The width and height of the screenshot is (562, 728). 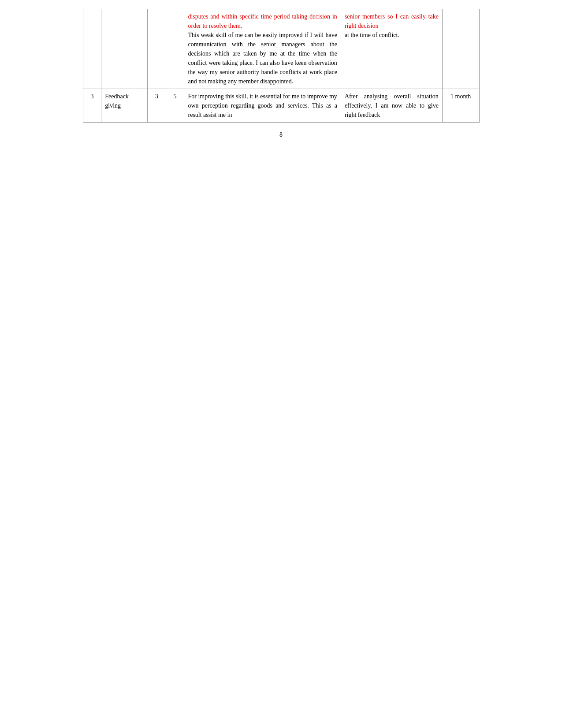 What do you see at coordinates (281, 135) in the screenshot?
I see `page-number: 8` at bounding box center [281, 135].